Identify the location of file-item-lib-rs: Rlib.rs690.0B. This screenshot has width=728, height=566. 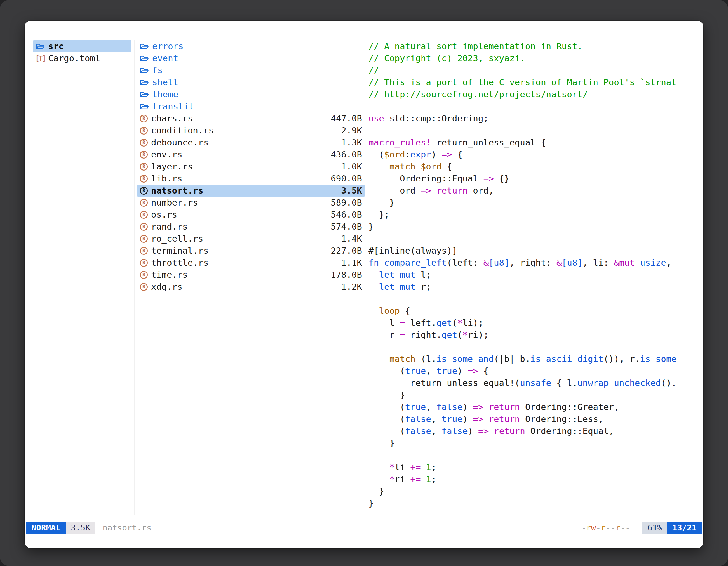
(251, 179).